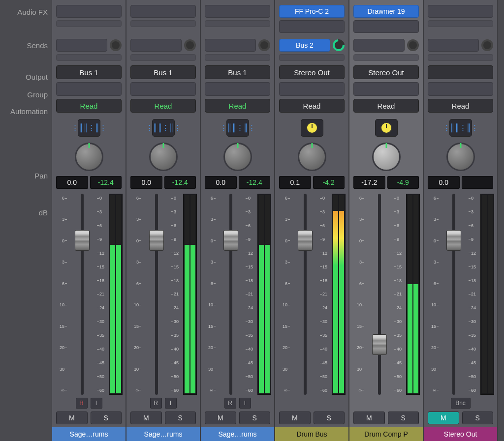 This screenshot has width=504, height=441. I want to click on track-strip: Read⋮║║⋮║⋮0.06303610152030∞0369121518212…, so click(461, 220).